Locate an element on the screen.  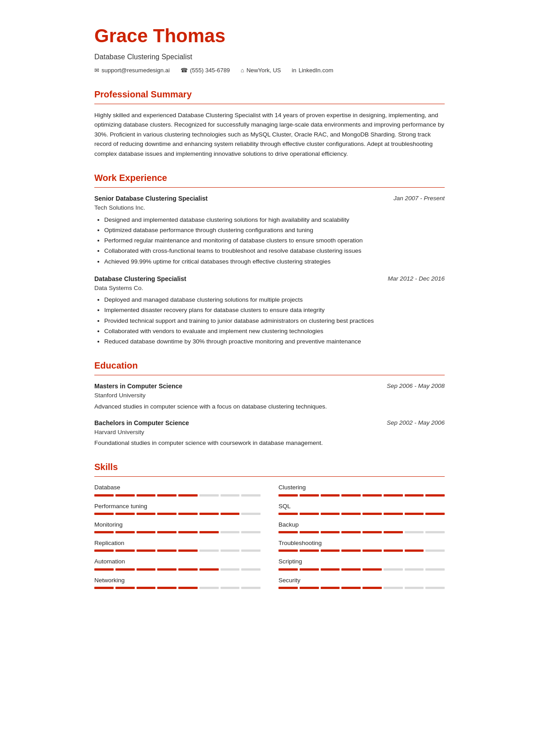
education-title: Education is located at coordinates (270, 365).